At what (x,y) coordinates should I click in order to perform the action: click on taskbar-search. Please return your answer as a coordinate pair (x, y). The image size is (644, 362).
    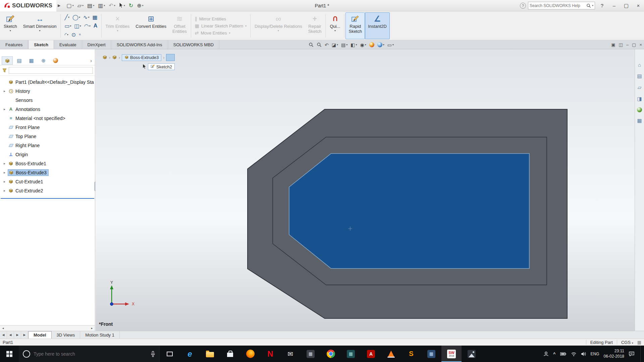
    Looking at the image, I should click on (89, 354).